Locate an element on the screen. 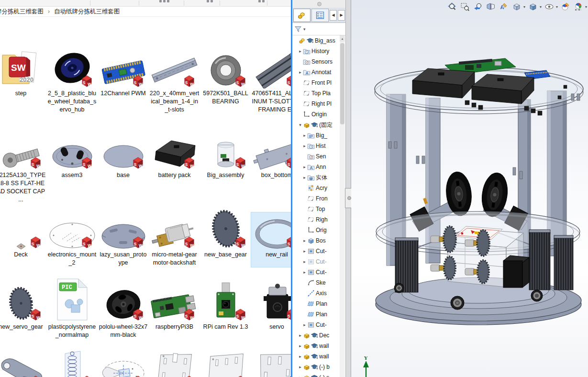  tree-nav-forward-button: ▶ is located at coordinates (342, 15).